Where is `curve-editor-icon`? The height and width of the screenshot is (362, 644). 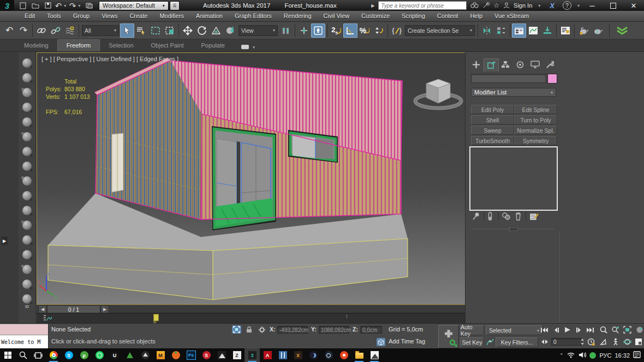
curve-editor-icon is located at coordinates (533, 31).